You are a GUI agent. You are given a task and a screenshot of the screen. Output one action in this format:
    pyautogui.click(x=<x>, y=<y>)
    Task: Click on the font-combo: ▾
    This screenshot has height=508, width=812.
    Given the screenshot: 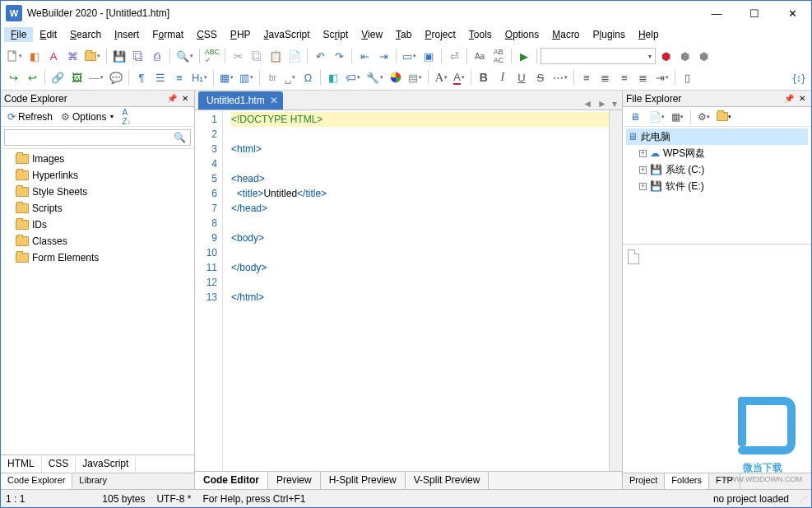 What is the action you would take?
    pyautogui.click(x=598, y=56)
    